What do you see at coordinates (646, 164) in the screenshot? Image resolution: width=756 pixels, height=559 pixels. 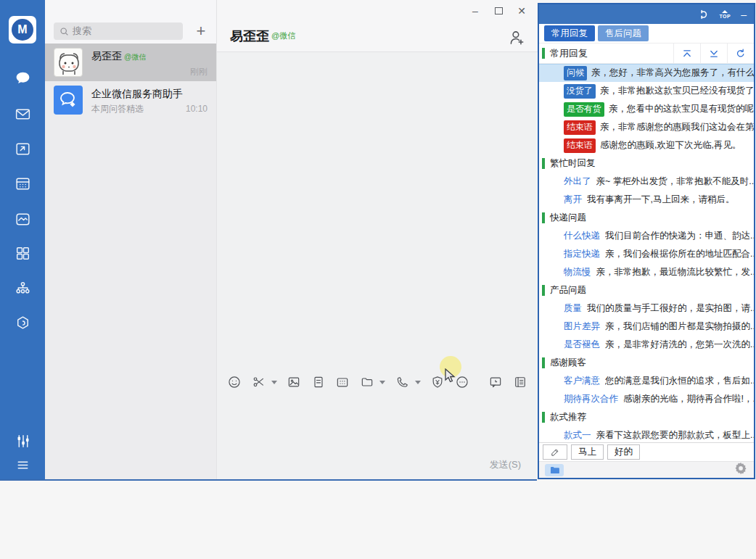 I see `reply-group-header: 繁忙时回复` at bounding box center [646, 164].